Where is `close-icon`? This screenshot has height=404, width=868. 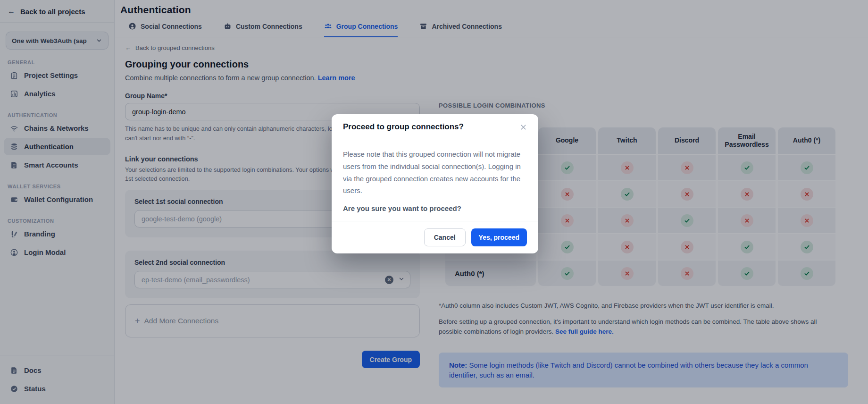 close-icon is located at coordinates (523, 127).